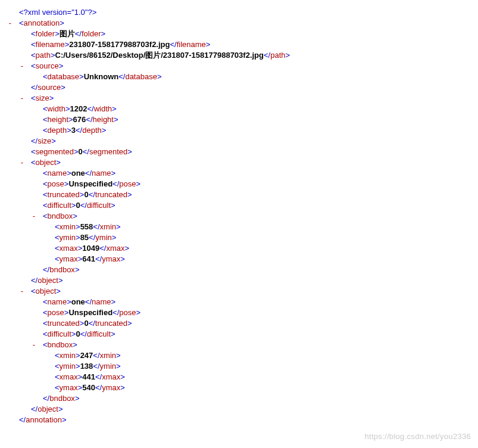 Image resolution: width=478 pixels, height=448 pixels. I want to click on size-close: </size>, so click(239, 141).